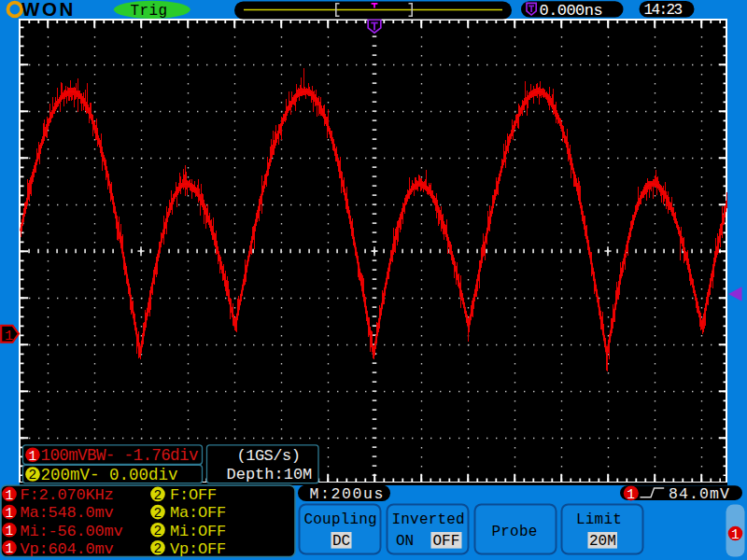  Describe the element at coordinates (49, 9) in the screenshot. I see `svg-text: WON` at that location.